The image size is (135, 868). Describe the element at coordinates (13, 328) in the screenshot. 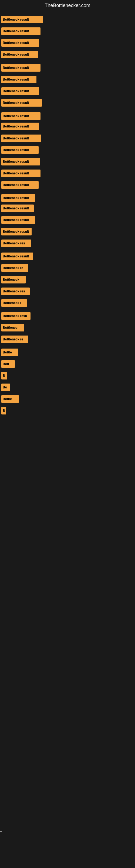

I see `bottleneck-bar: Bottlenec` at that location.